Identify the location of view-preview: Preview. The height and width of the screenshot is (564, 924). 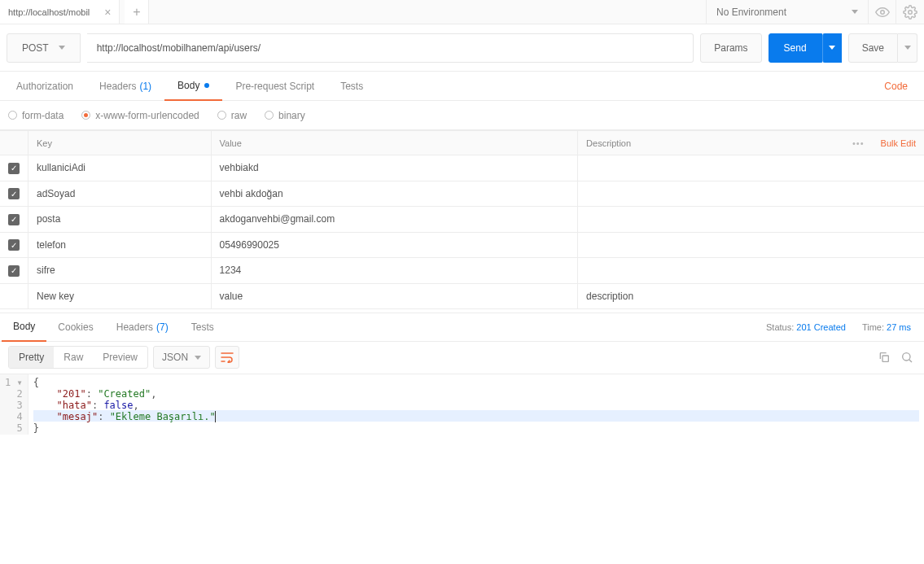
(120, 357).